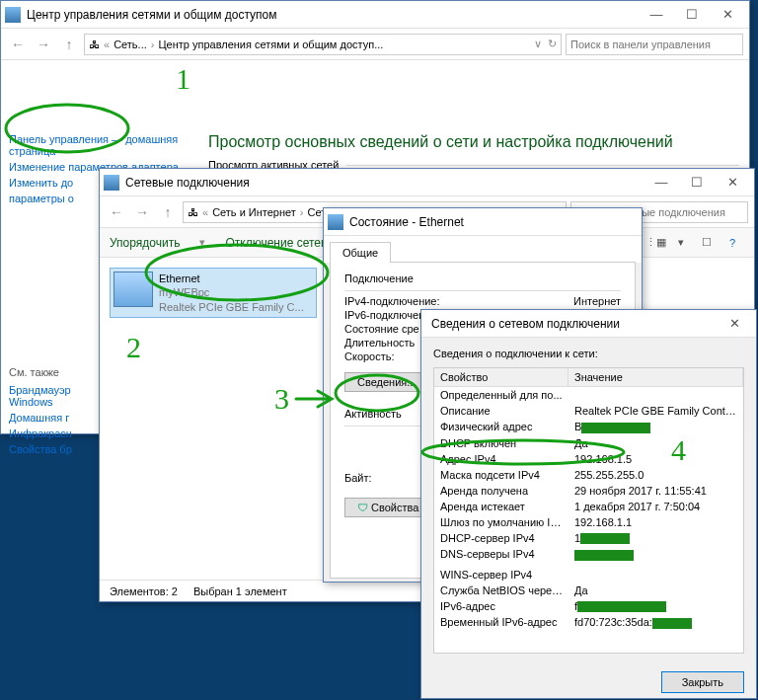  What do you see at coordinates (588, 539) in the screenshot?
I see `table-row: DHCP-сервер IPv41` at bounding box center [588, 539].